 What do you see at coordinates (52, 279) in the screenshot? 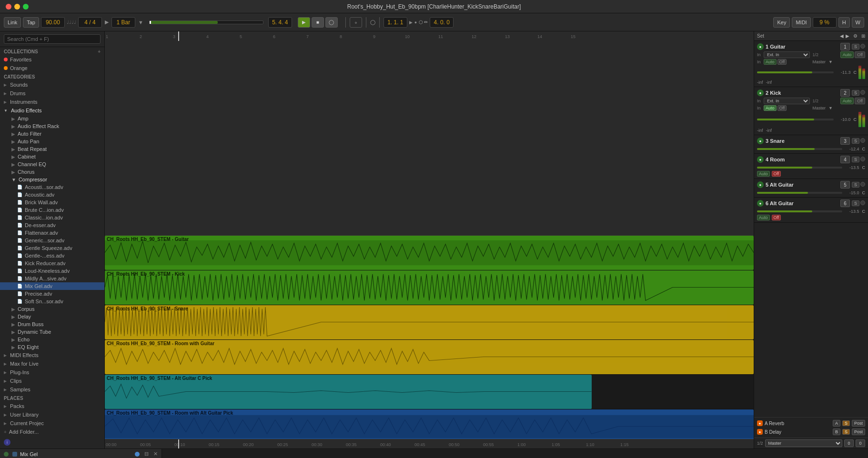
I see `sidebar-preset-mildly-aggressive: 📄 Mildly A...sive.adv` at bounding box center [52, 279].